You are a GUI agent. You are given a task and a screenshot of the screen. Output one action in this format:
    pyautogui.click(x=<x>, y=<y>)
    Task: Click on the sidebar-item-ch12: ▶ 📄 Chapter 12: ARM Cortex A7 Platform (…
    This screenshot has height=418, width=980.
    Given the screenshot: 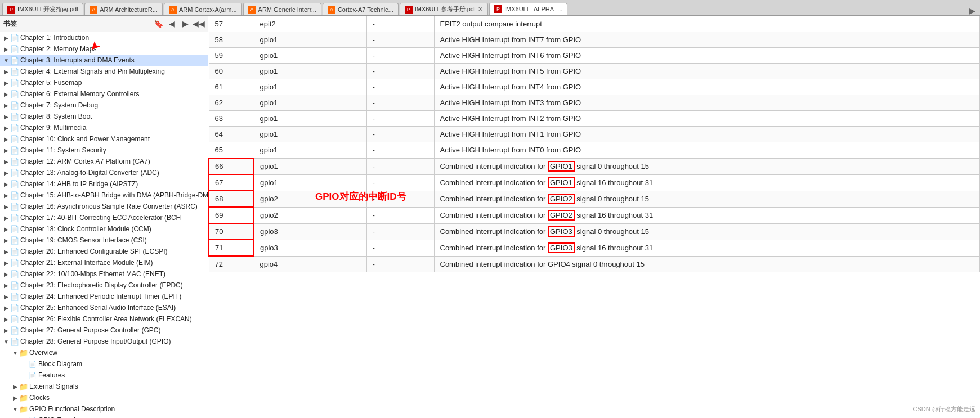 What is the action you would take?
    pyautogui.click(x=104, y=161)
    